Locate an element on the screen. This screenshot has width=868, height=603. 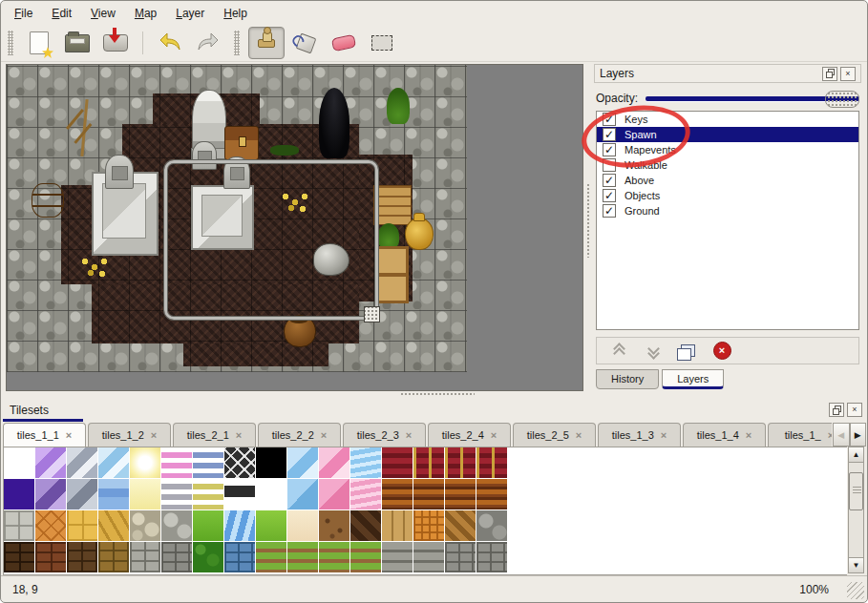
scrollbar-thumb is located at coordinates (856, 491).